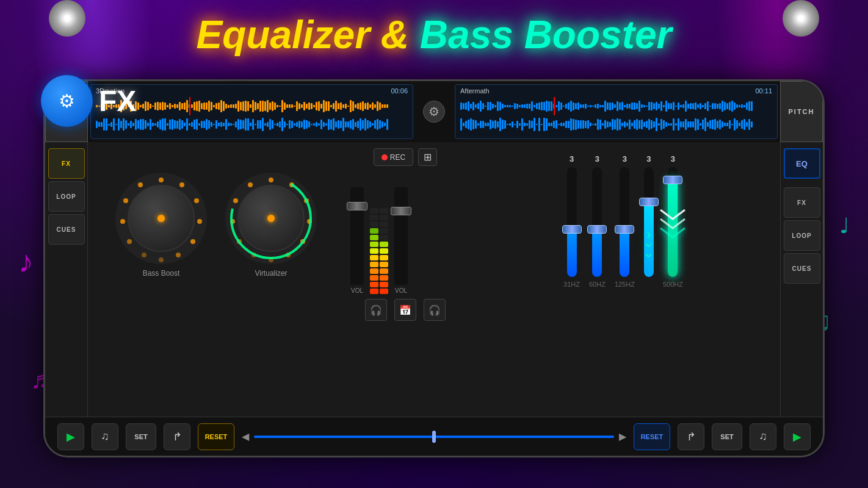 This screenshot has width=868, height=488. What do you see at coordinates (357, 206) in the screenshot?
I see `vu-left-fader-handle` at bounding box center [357, 206].